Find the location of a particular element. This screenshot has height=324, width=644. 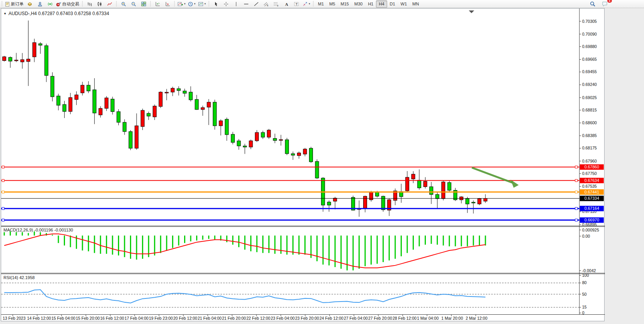

timeframe-m15-button: M15 is located at coordinates (345, 4).